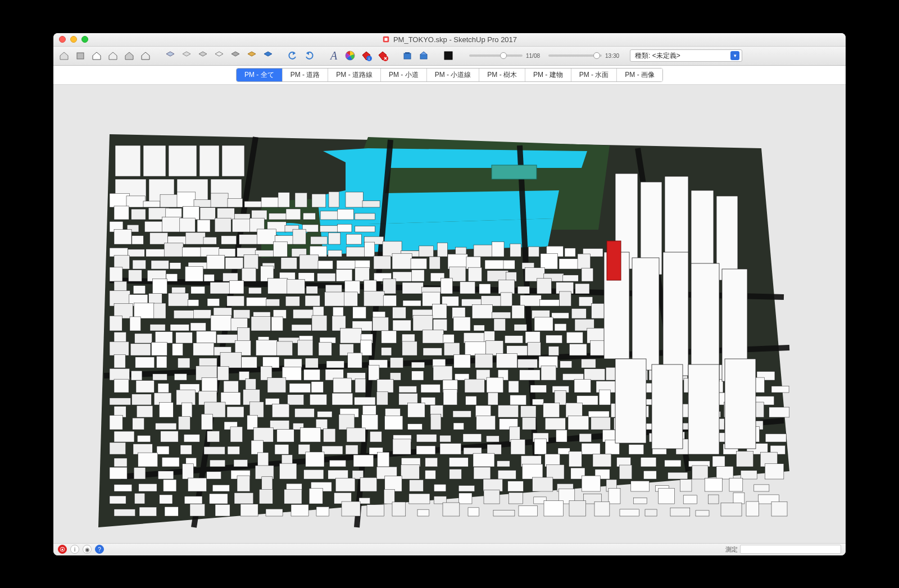 The image size is (899, 588). What do you see at coordinates (75, 549) in the screenshot?
I see `info-icon: i` at bounding box center [75, 549].